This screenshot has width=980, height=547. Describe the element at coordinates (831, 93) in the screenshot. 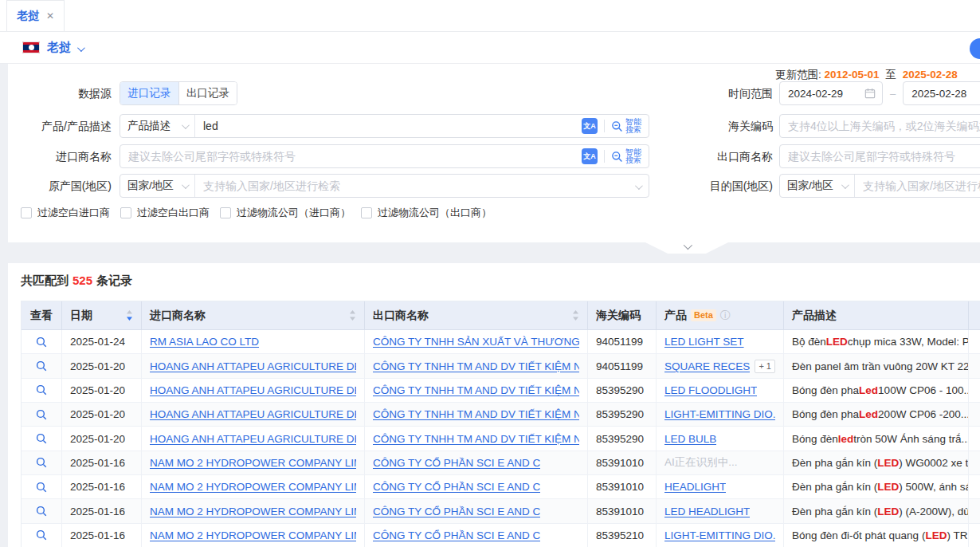

I see `start-date-picker` at that location.